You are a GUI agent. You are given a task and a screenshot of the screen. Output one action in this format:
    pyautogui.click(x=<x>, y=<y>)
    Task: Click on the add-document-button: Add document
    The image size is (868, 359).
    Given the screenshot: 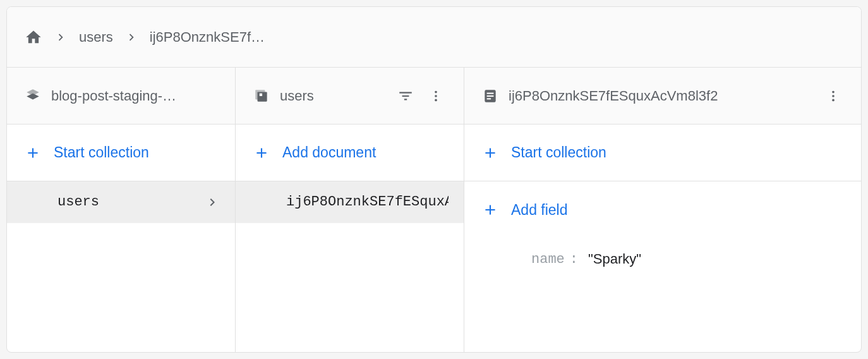 What is the action you would take?
    pyautogui.click(x=350, y=153)
    